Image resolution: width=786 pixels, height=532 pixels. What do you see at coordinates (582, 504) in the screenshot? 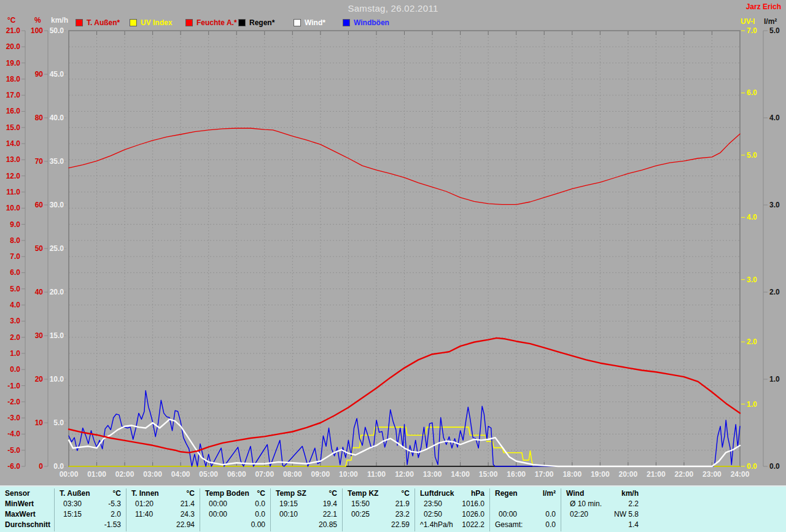
I see `min-time: Ø 10 min.` at bounding box center [582, 504].